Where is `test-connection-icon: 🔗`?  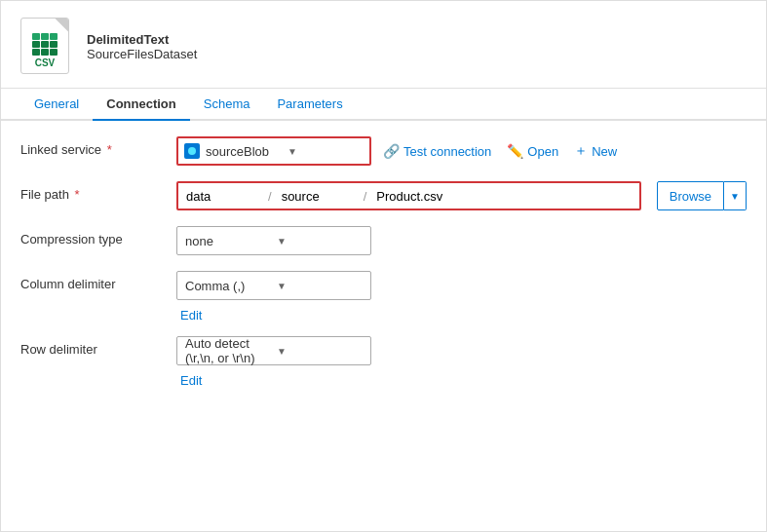
test-connection-icon: 🔗 is located at coordinates (392, 151).